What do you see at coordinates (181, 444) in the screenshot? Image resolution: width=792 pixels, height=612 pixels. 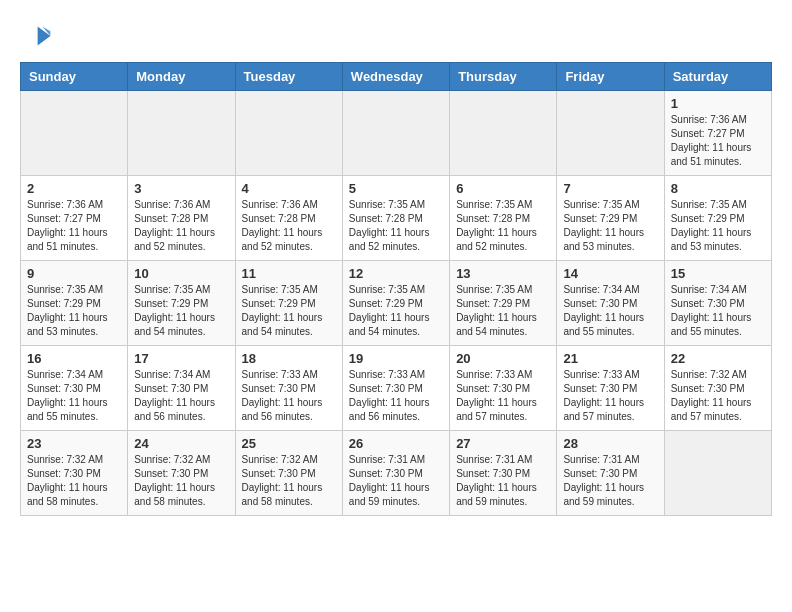 I see `day-number: 24` at bounding box center [181, 444].